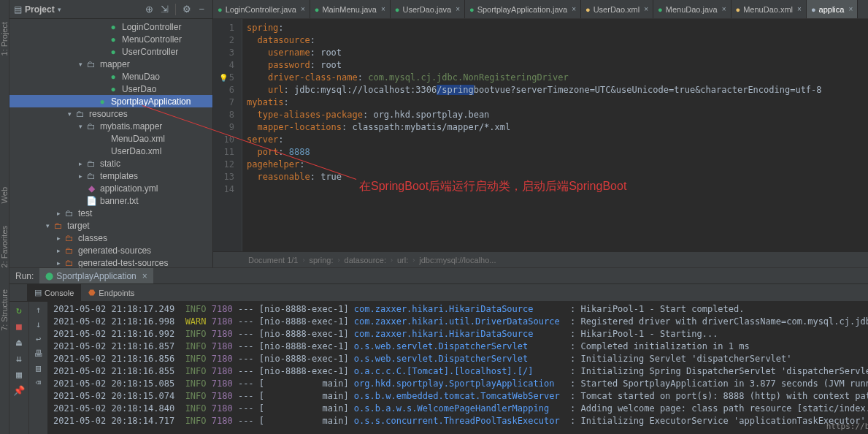 The height and width of the screenshot is (434, 868). I want to click on up-icon: ↑, so click(38, 310).